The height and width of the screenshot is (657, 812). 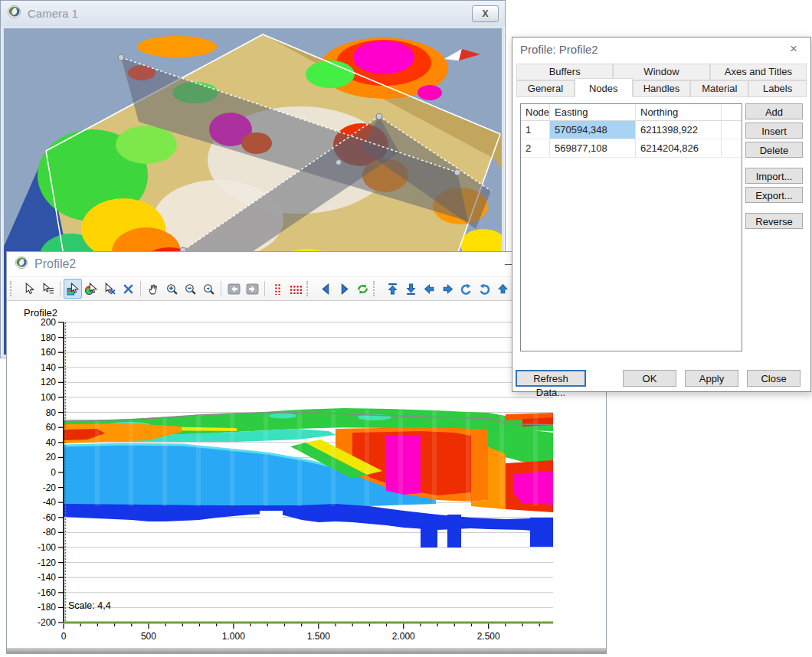 I want to click on dialog-titlebar: Profile: Profile2 ×, so click(x=662, y=49).